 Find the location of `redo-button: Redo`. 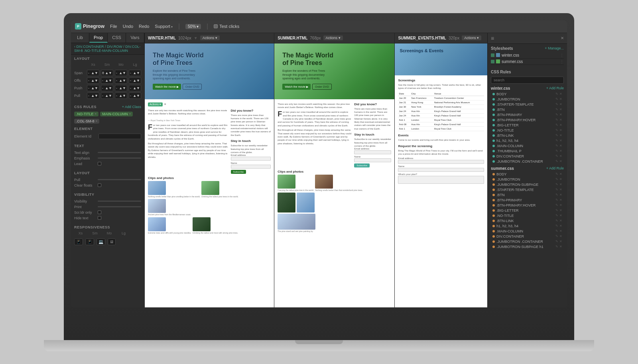

redo-button: Redo is located at coordinates (144, 26).